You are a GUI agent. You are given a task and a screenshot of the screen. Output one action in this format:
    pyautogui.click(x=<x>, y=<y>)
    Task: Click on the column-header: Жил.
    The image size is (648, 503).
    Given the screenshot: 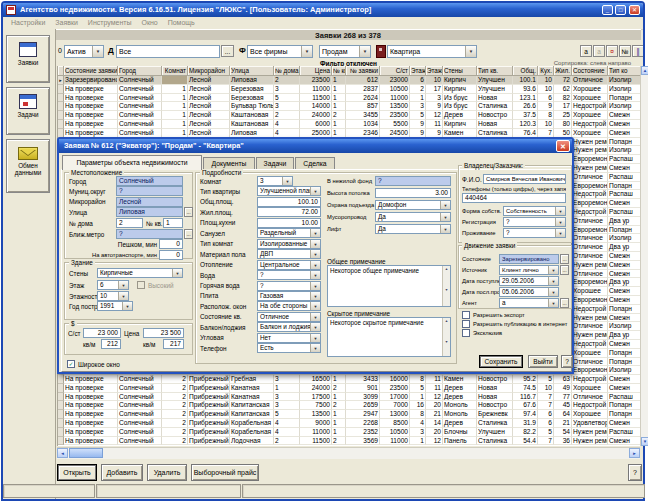 What is the action you would take?
    pyautogui.click(x=563, y=71)
    